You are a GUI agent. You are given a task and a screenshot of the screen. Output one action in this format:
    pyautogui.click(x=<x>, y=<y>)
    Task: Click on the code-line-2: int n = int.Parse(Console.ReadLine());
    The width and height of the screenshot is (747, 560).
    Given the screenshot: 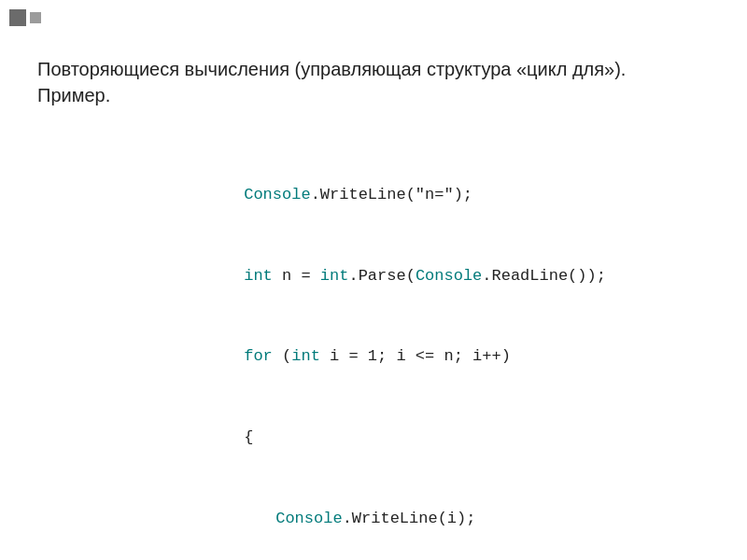 What is the action you would take?
    pyautogui.click(x=448, y=276)
    